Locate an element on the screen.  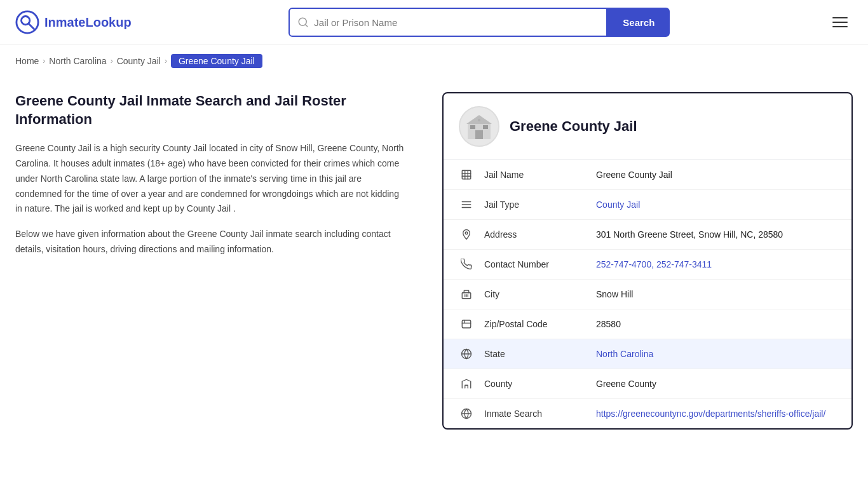
info-value-5: 28580 is located at coordinates (716, 324).